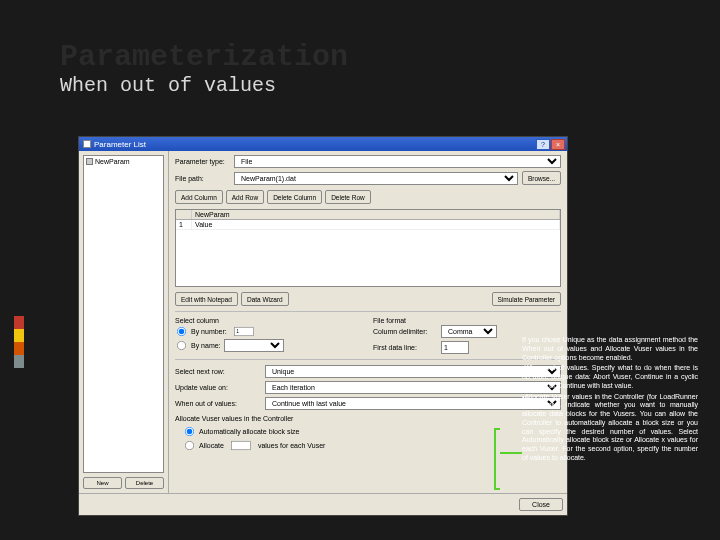  Describe the element at coordinates (526, 299) in the screenshot. I see `simulate-button: Simulate Parameter` at that location.